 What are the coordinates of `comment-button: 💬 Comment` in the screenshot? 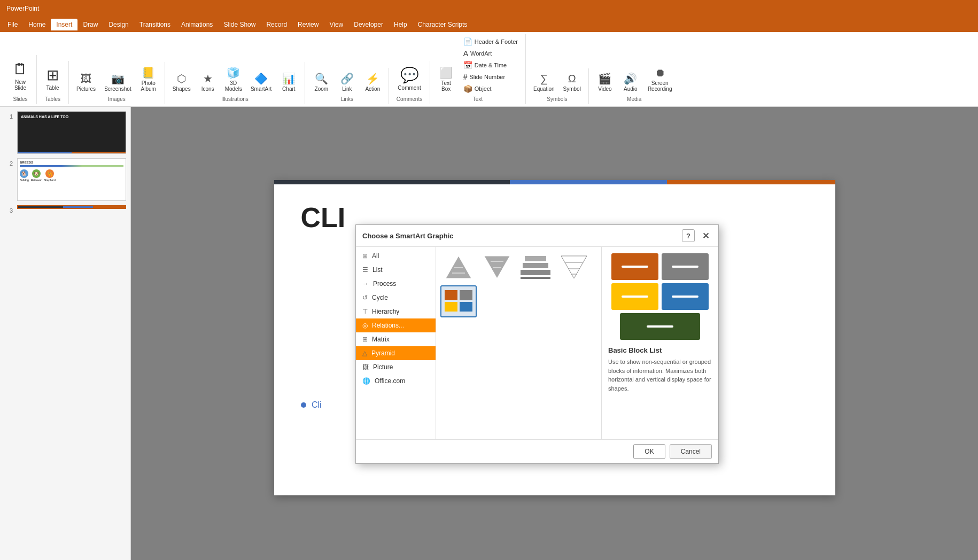 It's located at (409, 79).